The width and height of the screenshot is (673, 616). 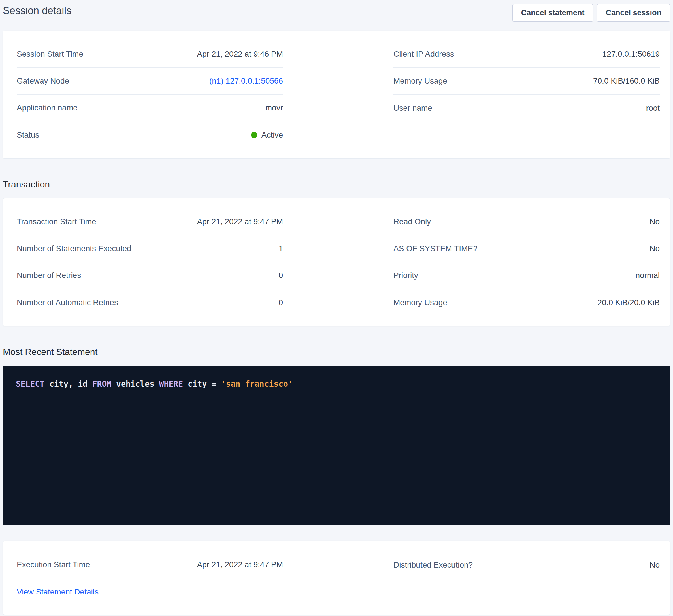 I want to click on row-label: Application name, so click(x=47, y=108).